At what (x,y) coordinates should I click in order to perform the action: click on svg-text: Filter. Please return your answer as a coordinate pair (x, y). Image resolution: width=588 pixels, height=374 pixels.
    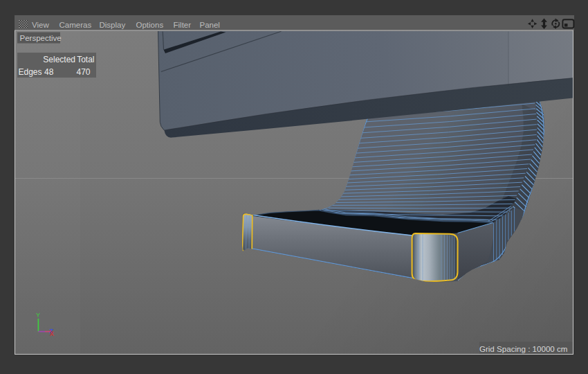
    Looking at the image, I should click on (183, 25).